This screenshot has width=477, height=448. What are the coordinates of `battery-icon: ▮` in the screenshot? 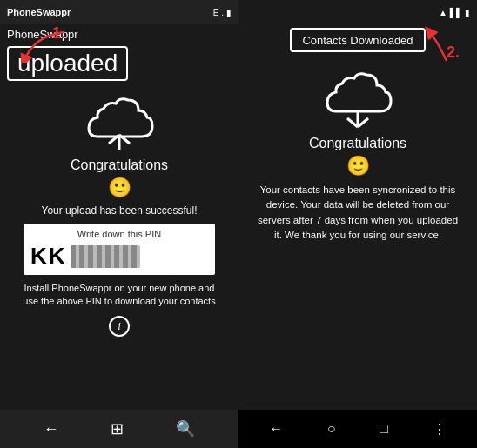 It's located at (229, 12).